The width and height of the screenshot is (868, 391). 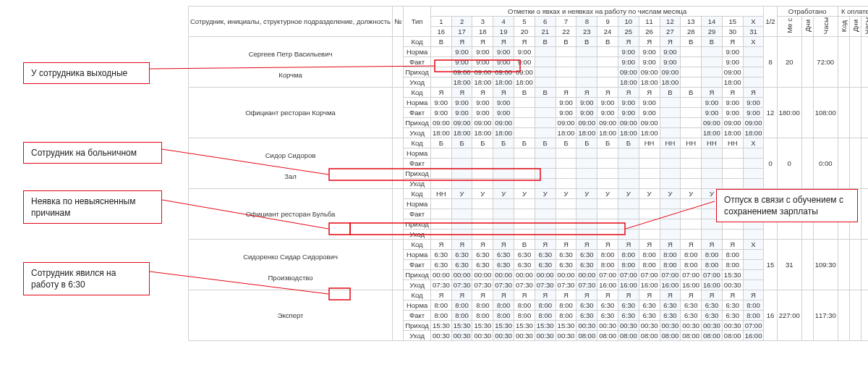 I want to click on annotation-at630: Сотрудник явился на работу в 6:30, so click(x=87, y=279).